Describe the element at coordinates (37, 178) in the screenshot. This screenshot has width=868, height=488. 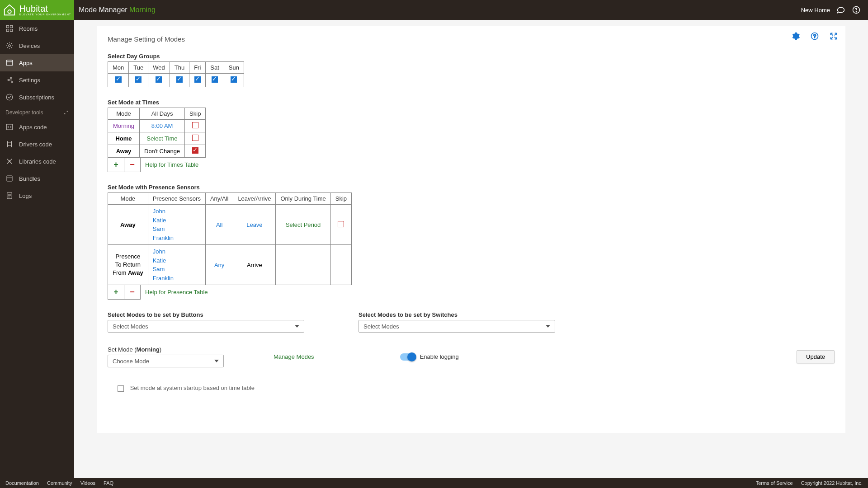
I see `sidebar-item-bundles: Bundles` at that location.